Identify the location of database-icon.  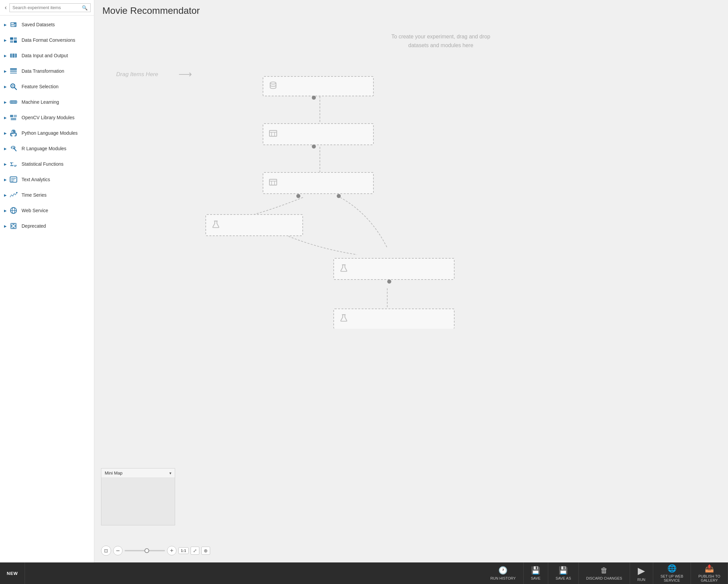
(273, 86).